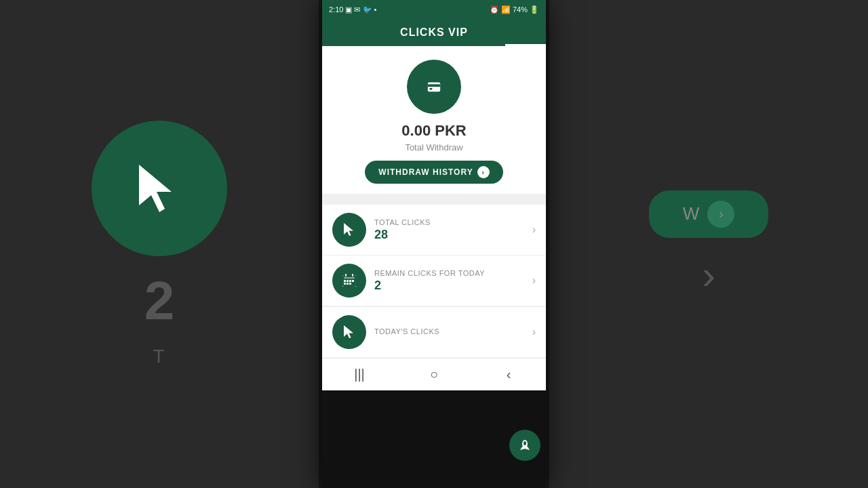  What do you see at coordinates (434, 9) in the screenshot?
I see `status-bar: 2:10 ▣ ✉ 🐦 • ⏰ 📶 74% 🔋` at bounding box center [434, 9].